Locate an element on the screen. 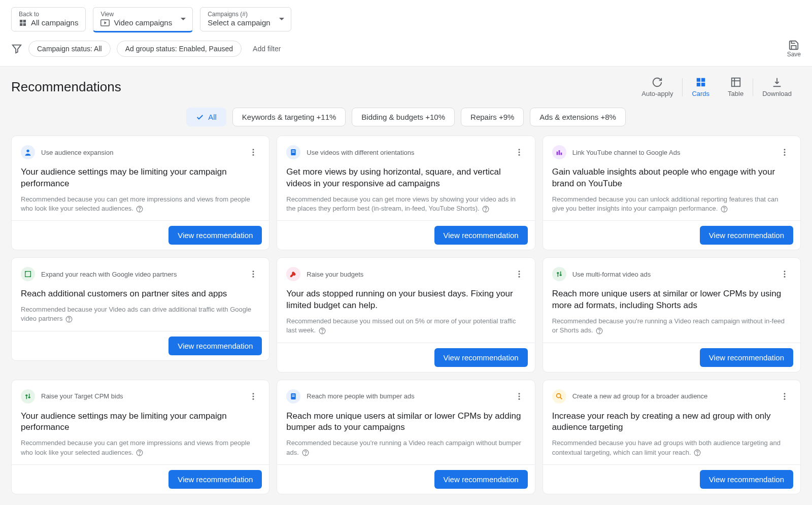  card-reason: Recommended because you're running a Vid… is located at coordinates (672, 326).